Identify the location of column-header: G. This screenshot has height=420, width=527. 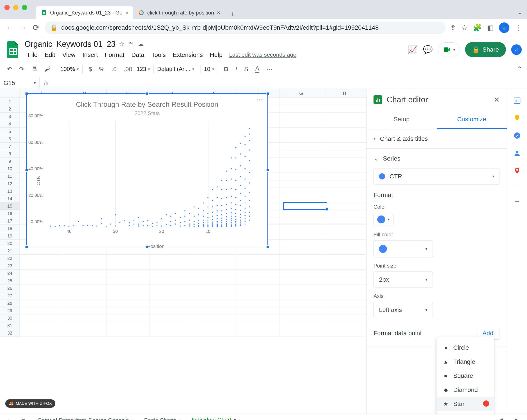
(301, 93).